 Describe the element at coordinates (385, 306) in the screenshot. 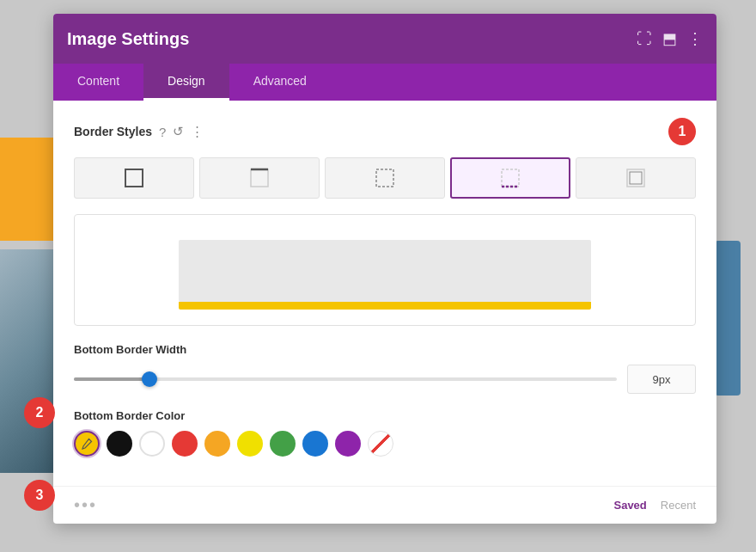

I see `preview-border-bottom` at that location.